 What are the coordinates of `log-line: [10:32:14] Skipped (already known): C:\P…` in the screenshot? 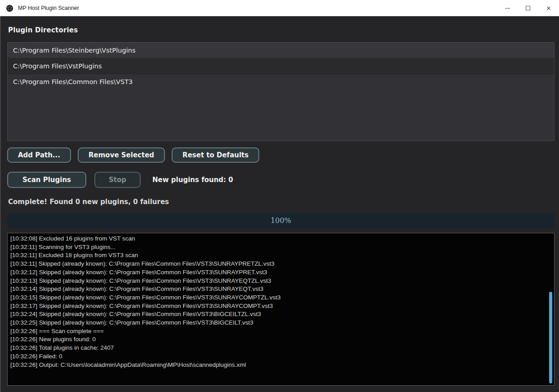 It's located at (281, 290).